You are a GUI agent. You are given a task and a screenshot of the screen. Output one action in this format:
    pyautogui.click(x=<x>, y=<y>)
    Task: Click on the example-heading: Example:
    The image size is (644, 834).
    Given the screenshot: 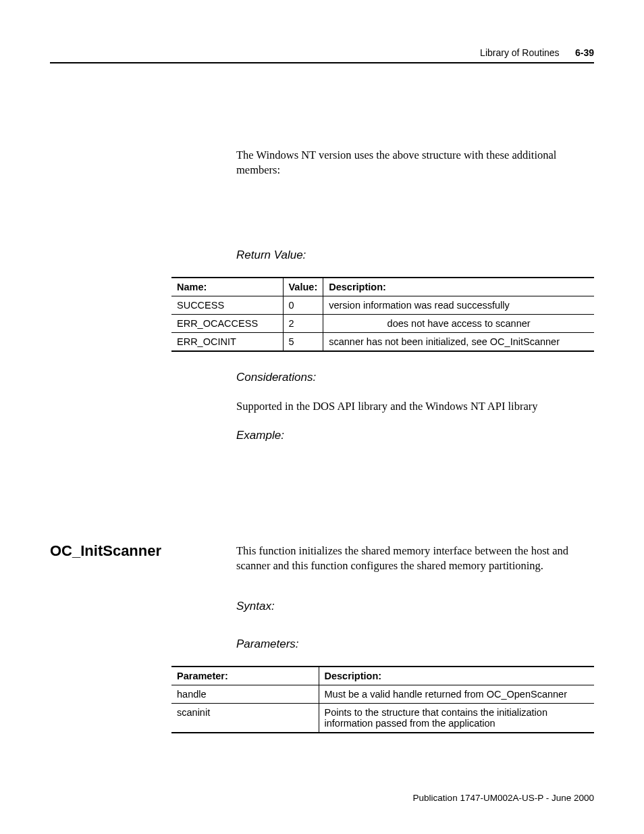 What is the action you would take?
    pyautogui.click(x=415, y=436)
    